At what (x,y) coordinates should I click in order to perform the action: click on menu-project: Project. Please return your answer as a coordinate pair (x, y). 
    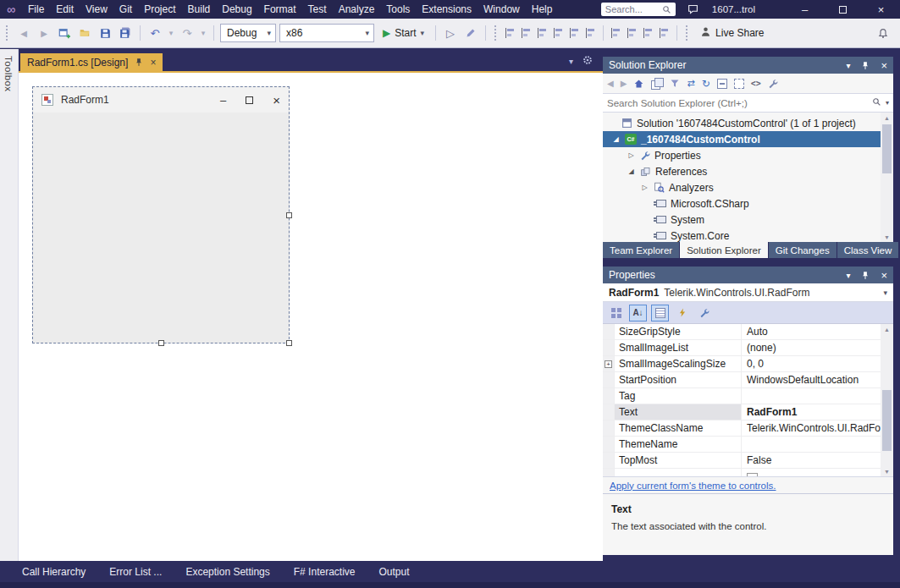
    Looking at the image, I should click on (159, 9).